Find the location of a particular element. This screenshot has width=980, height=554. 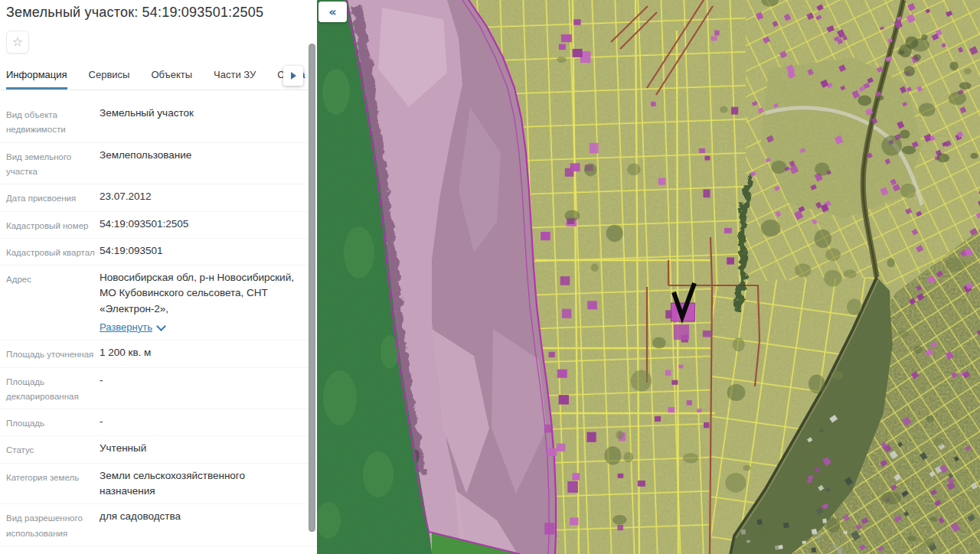

tabs-scroll-right-button is located at coordinates (293, 76).